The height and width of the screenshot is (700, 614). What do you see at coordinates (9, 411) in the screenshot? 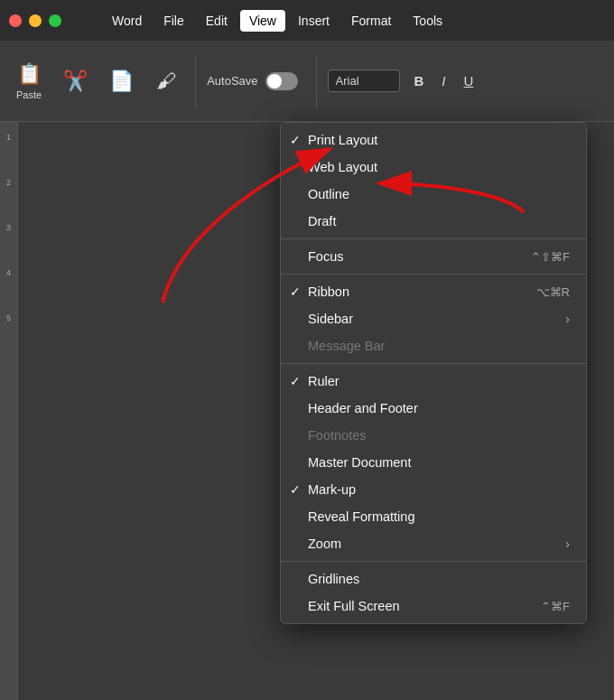
I see `vertical-ruler: 1 2 3 4 5` at bounding box center [9, 411].